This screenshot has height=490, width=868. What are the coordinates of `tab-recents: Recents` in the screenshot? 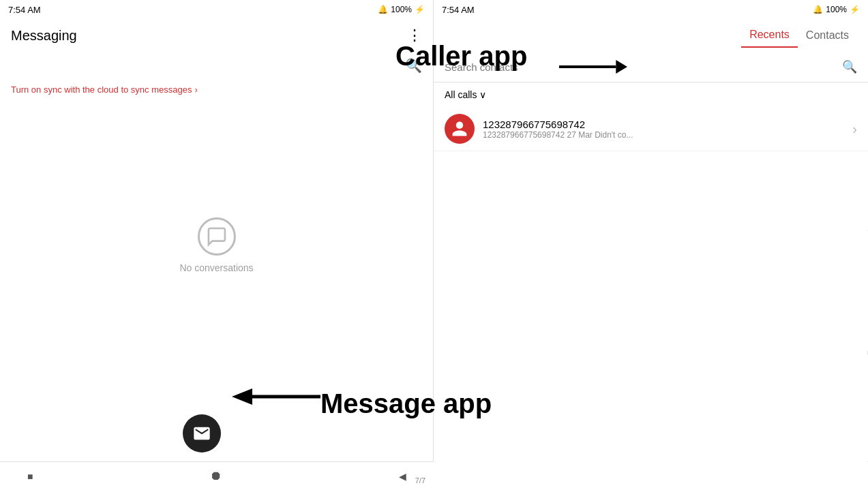 It's located at (769, 35).